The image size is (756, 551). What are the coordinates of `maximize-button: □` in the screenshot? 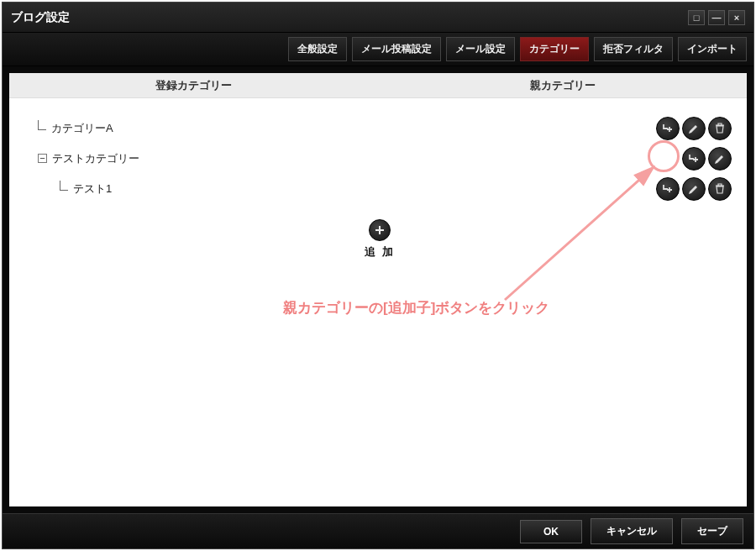 It's located at (696, 18).